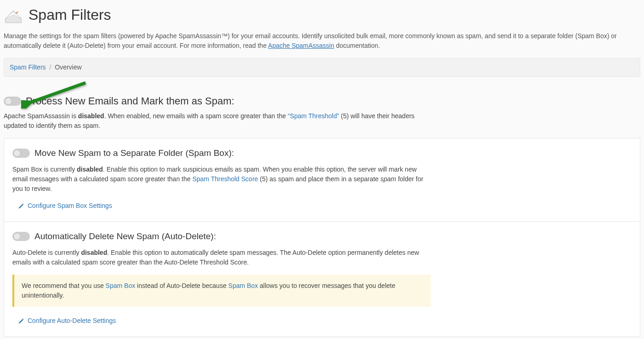 This screenshot has width=644, height=339. Describe the element at coordinates (28, 67) in the screenshot. I see `breadcrumb-root: Spam Filters` at that location.